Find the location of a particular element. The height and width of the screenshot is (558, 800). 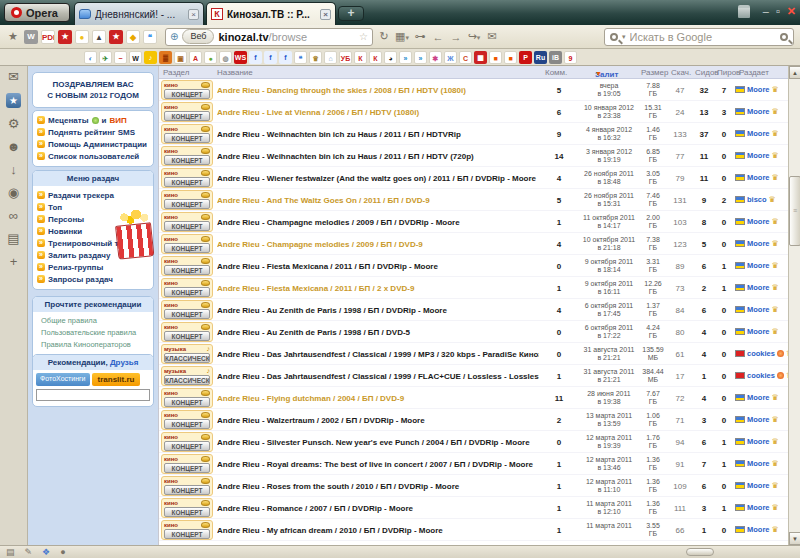

scroll-up-icon: ▲ is located at coordinates (794, 72).